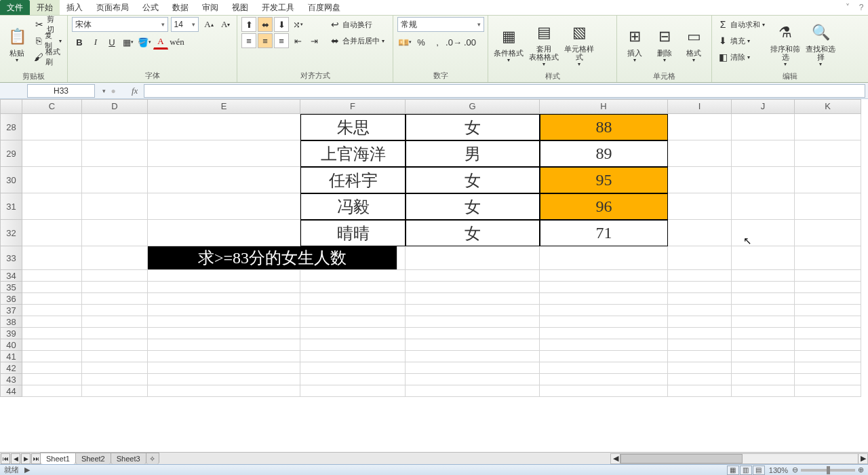  Describe the element at coordinates (210, 7) in the screenshot. I see `tab-review: 审阅` at that location.